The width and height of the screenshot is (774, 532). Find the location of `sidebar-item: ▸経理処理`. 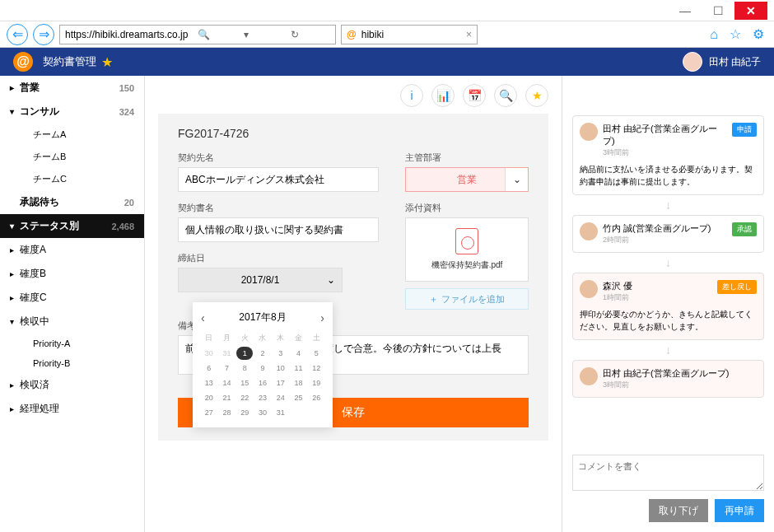

sidebar-item: ▸経理処理 is located at coordinates (72, 408).